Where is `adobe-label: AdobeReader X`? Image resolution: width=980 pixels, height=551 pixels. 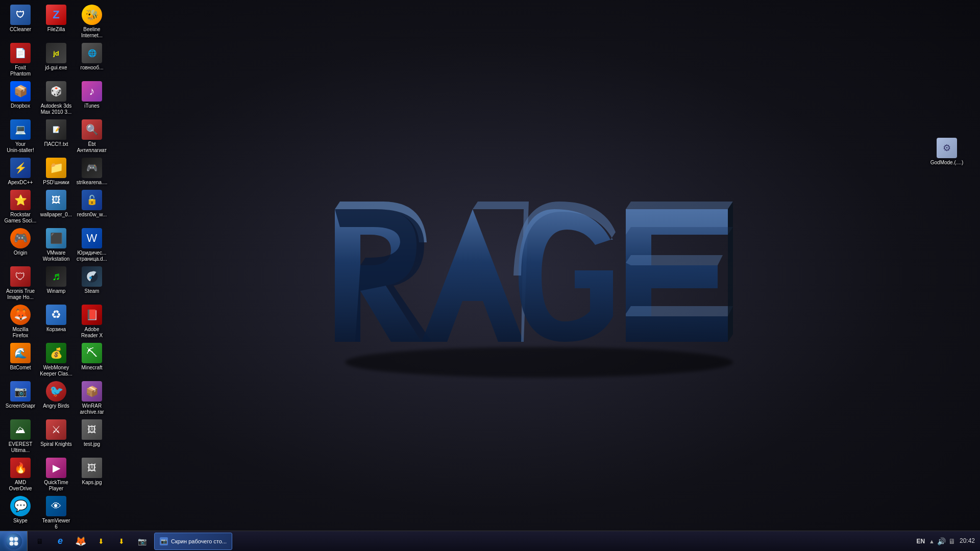
adobe-label: AdobeReader X is located at coordinates (92, 333).